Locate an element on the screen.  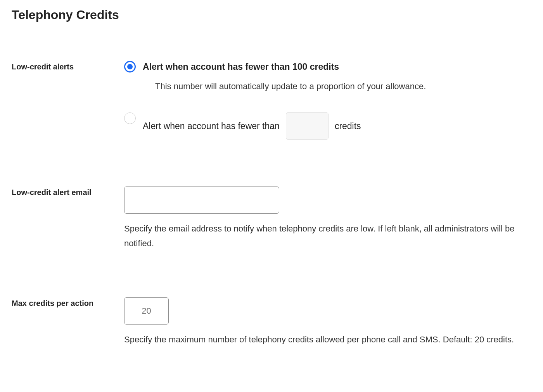
alert-option-custom-label: Alert when account has fewer than credit… is located at coordinates (337, 126).